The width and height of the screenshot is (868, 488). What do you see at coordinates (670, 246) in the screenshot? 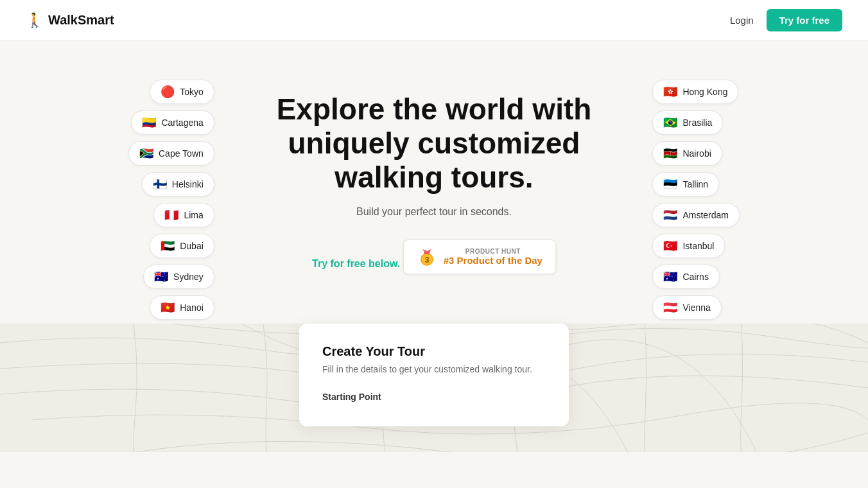
I see `city-flag: 🇹🇷` at bounding box center [670, 246].